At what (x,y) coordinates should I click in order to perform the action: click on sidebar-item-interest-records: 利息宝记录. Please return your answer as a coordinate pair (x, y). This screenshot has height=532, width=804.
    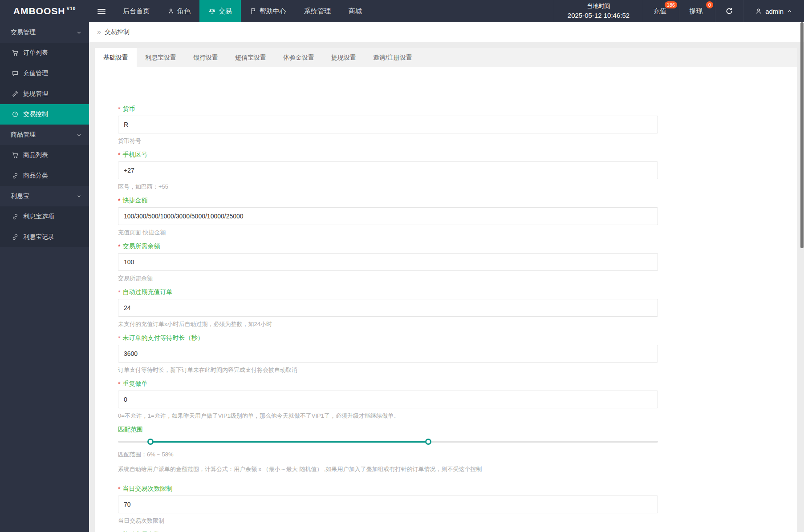
    Looking at the image, I should click on (45, 237).